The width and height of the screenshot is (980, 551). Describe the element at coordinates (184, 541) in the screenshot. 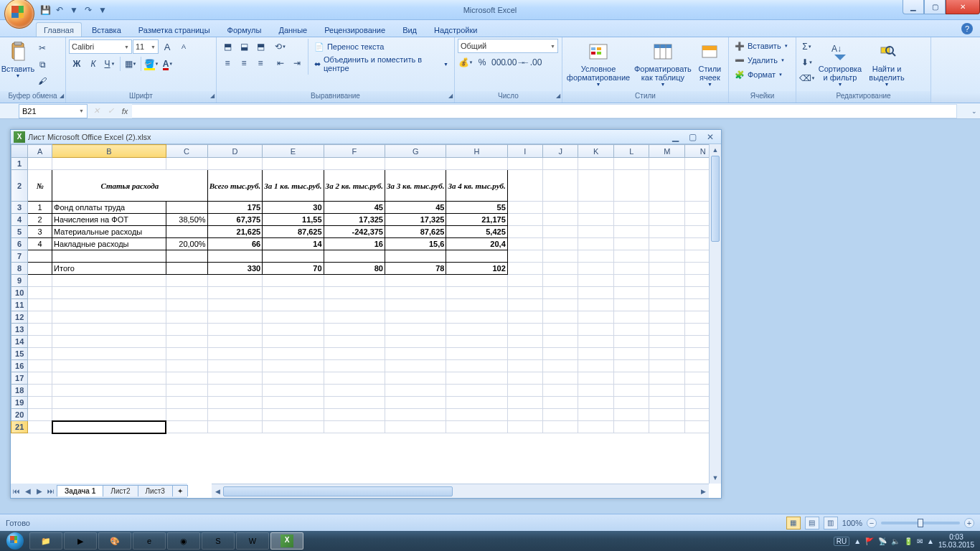

I see `task-chrome: ◉` at that location.